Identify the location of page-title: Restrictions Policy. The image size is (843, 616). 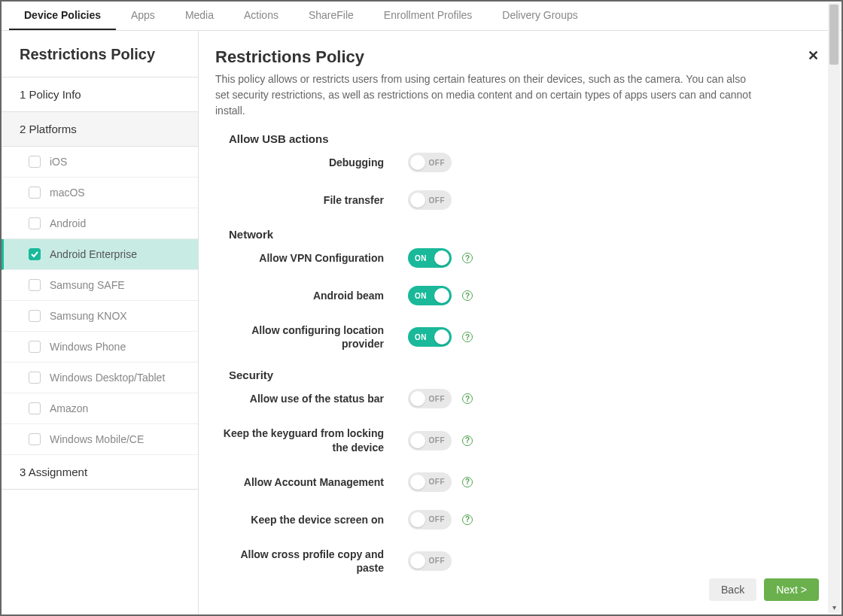
(513, 57).